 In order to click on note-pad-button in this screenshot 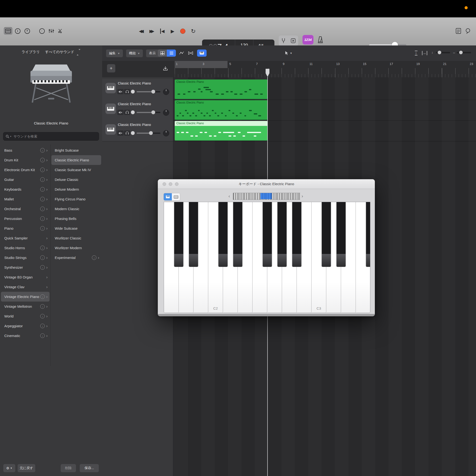, I will do `click(458, 31)`.